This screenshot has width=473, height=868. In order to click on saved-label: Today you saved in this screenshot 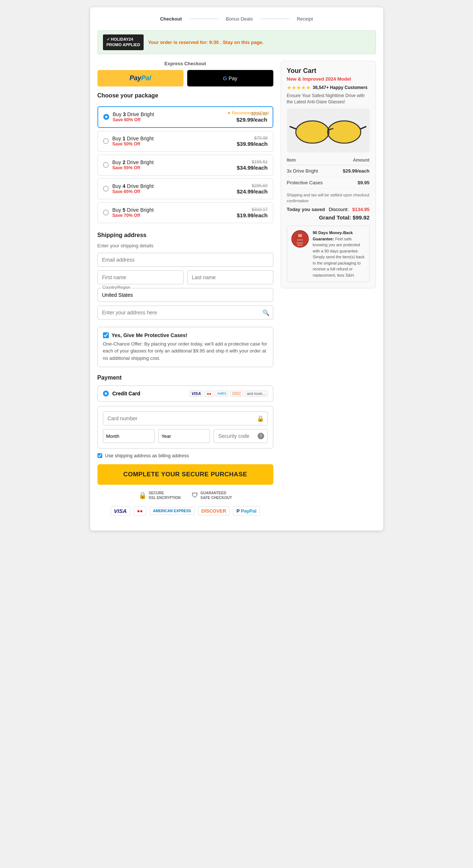, I will do `click(306, 210)`.